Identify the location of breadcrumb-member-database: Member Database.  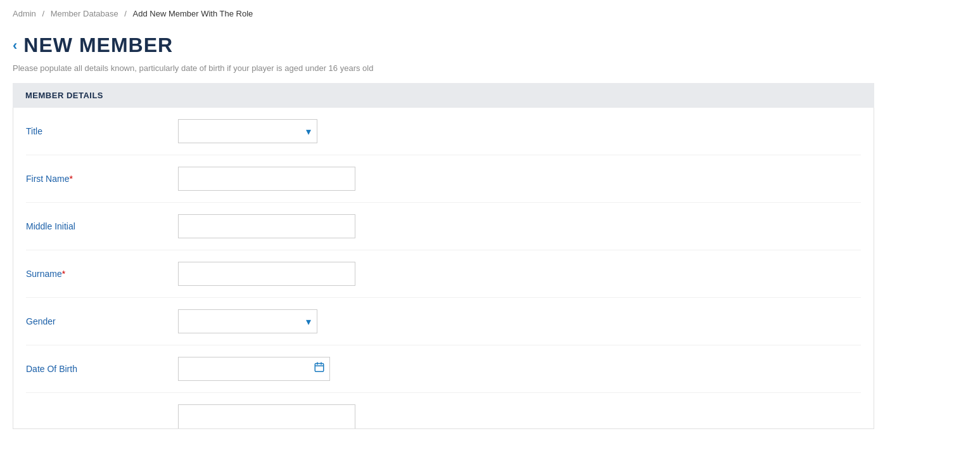
(85, 14).